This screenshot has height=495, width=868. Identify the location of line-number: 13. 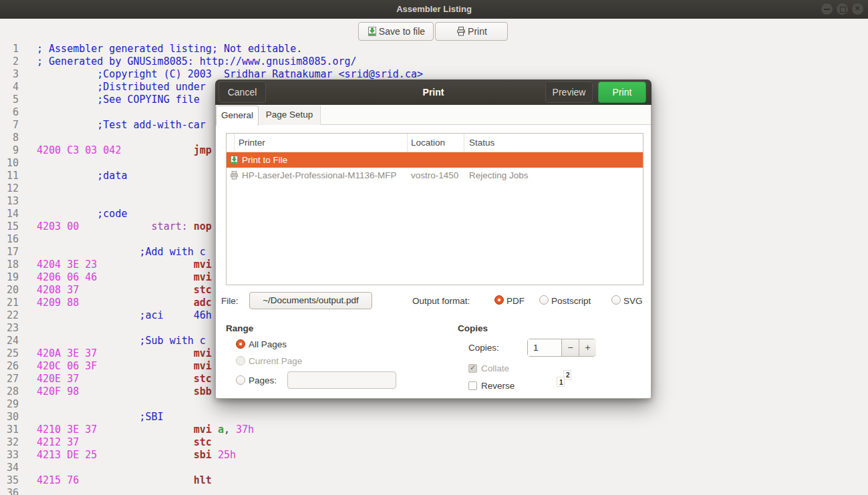
(9, 201).